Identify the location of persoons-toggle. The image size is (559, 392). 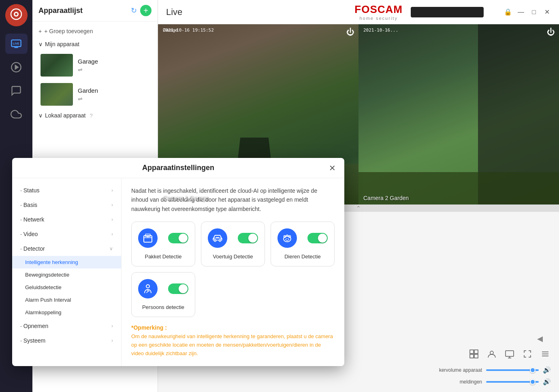
(178, 289).